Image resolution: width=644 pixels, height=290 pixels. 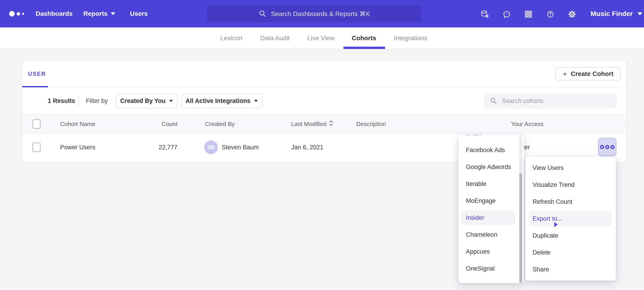 What do you see at coordinates (520, 228) in the screenshot?
I see `scrollbar-thumb` at bounding box center [520, 228].